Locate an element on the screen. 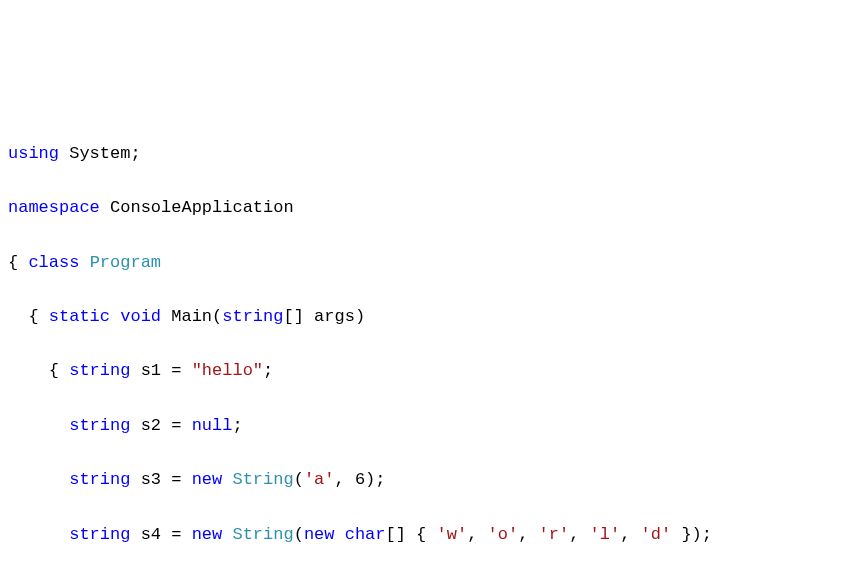 The image size is (862, 572). char-literal: 'r' is located at coordinates (554, 534).